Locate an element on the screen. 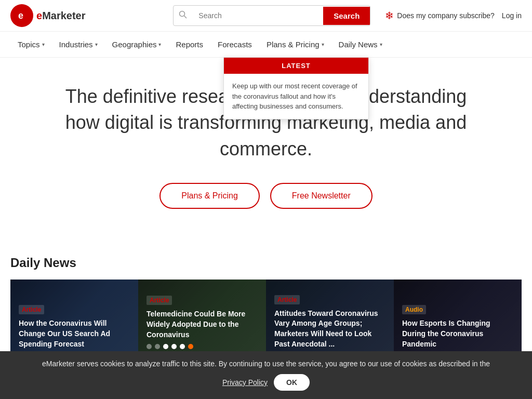  news-card-title: Telemedicine Could Be More Widely Adopte… is located at coordinates (202, 324).